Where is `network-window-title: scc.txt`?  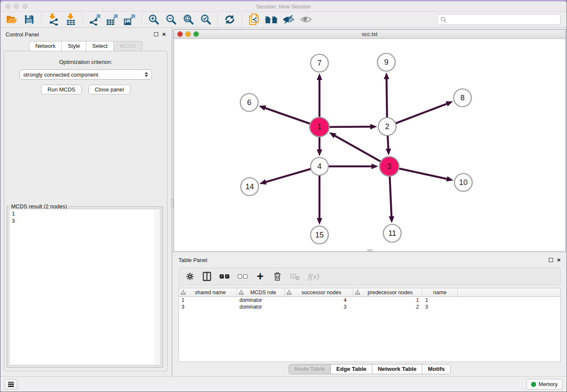 network-window-title: scc.txt is located at coordinates (370, 34).